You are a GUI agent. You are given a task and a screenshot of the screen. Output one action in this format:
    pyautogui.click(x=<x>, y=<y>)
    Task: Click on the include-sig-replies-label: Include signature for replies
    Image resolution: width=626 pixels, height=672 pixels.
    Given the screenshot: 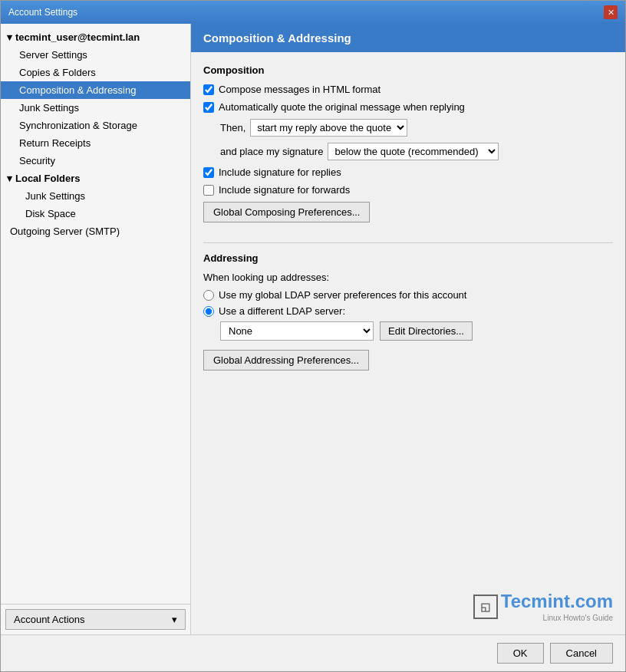 What is the action you would take?
    pyautogui.click(x=280, y=172)
    